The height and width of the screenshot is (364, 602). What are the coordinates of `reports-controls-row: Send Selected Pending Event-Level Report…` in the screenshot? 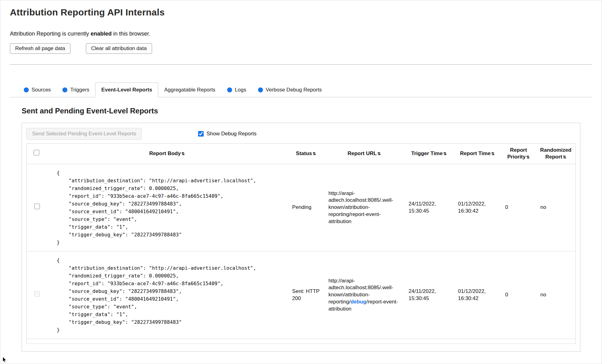 It's located at (301, 134).